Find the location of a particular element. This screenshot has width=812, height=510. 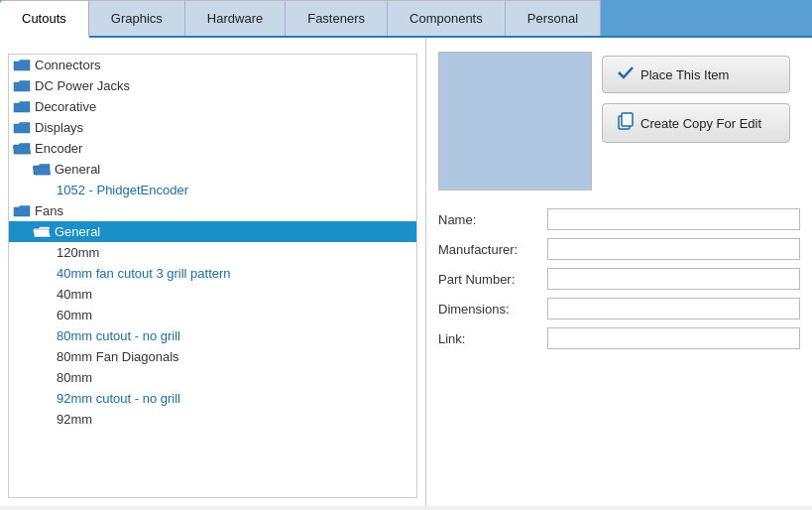

tree-label-general-fans: General is located at coordinates (77, 232).